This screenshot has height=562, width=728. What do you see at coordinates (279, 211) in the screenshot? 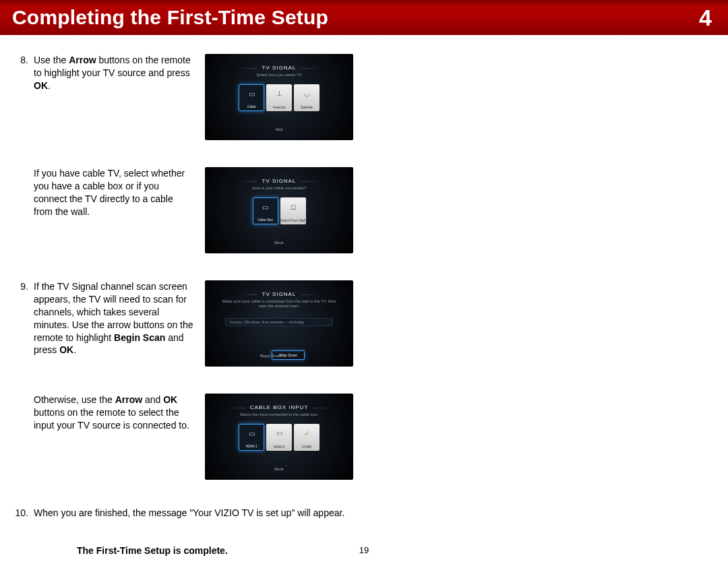
I see `tv-tiles: ▭Cable Box ◻Direct From Wall` at bounding box center [279, 211].